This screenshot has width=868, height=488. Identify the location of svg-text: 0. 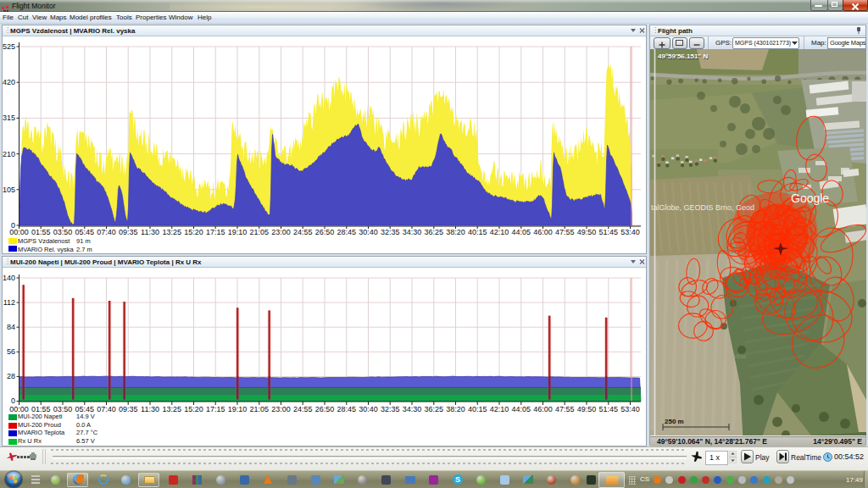
(14, 401).